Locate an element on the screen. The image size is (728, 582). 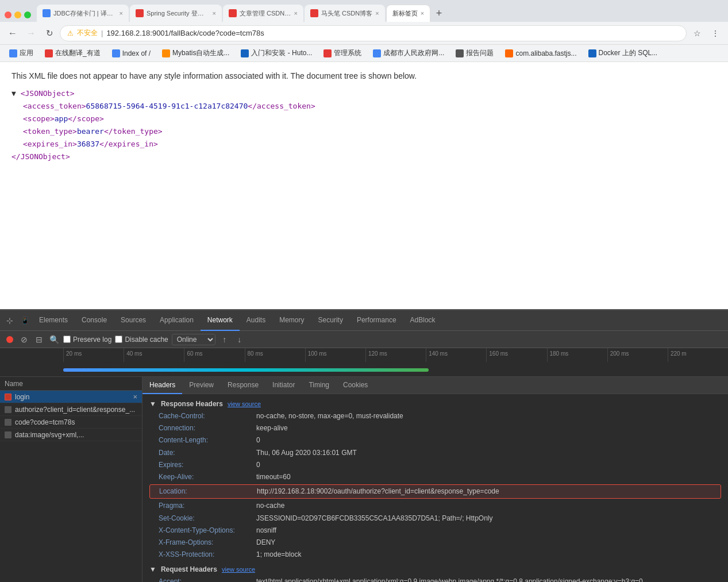
tab-4: 马头笔 CSDN博客 × is located at coordinates (345, 13).